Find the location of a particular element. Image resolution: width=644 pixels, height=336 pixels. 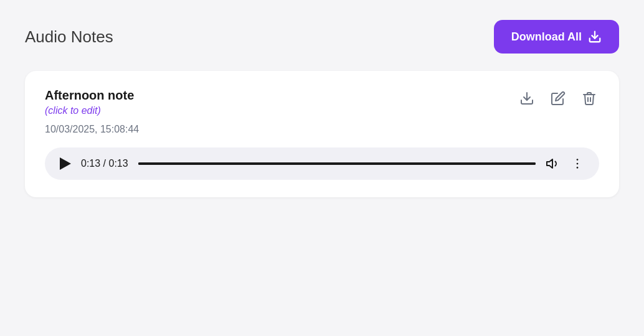

note-actions is located at coordinates (558, 98).